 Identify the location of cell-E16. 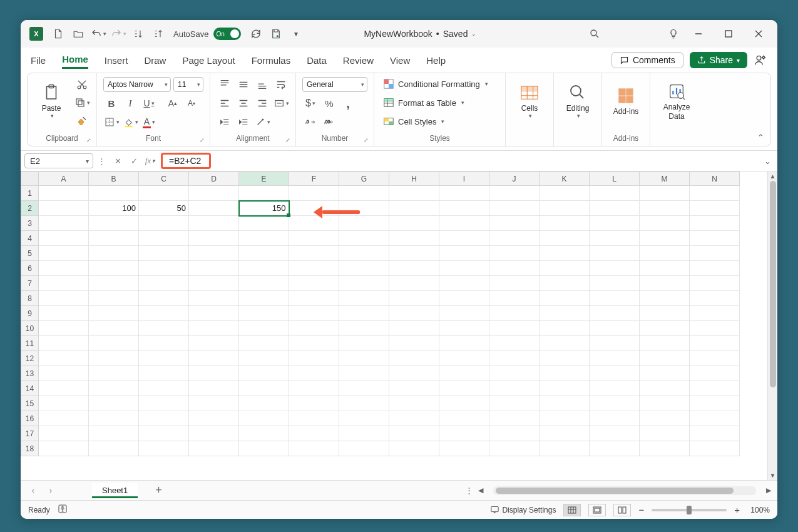
(264, 419).